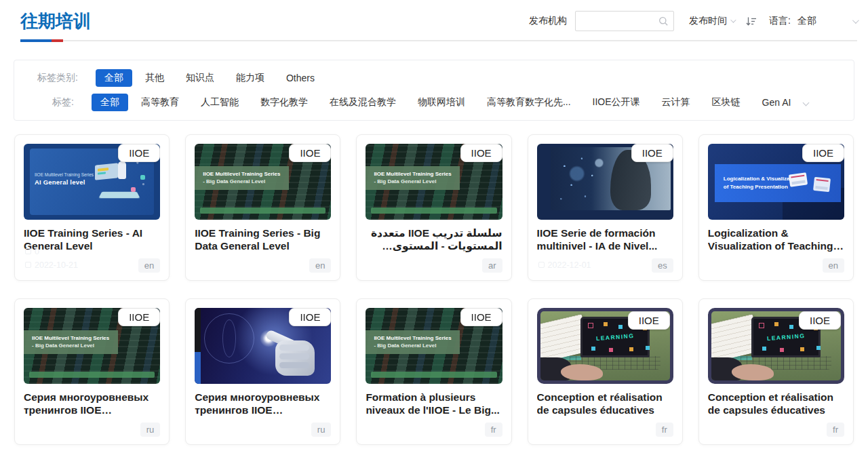 Image resolution: width=868 pixels, height=451 pixels. Describe the element at coordinates (284, 102) in the screenshot. I see `tag-pill-digital-teaching: 数字化教学` at that location.